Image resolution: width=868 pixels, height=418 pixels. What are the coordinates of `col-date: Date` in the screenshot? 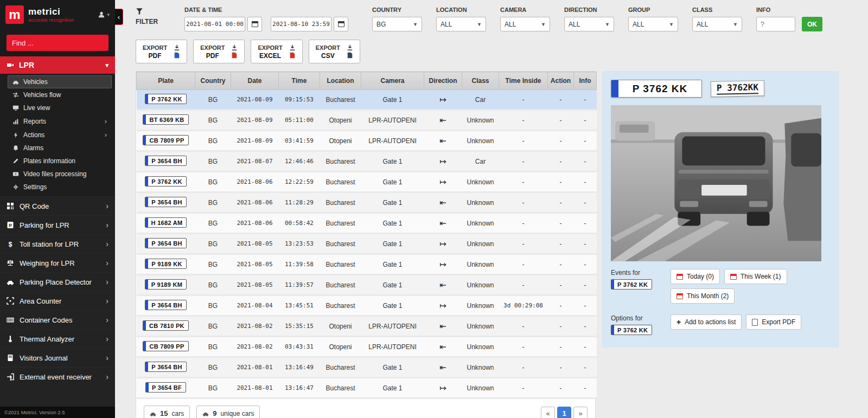 It's located at (255, 81).